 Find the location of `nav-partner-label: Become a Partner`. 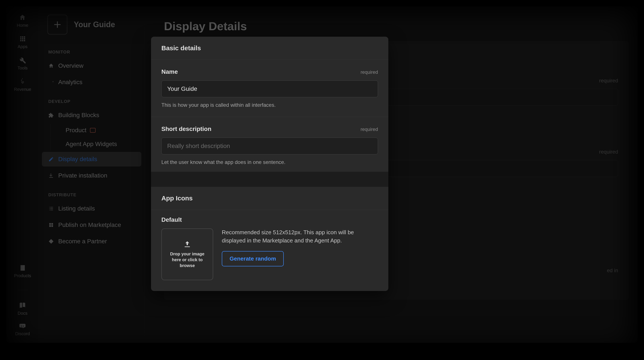

nav-partner-label: Become a Partner is located at coordinates (82, 242).